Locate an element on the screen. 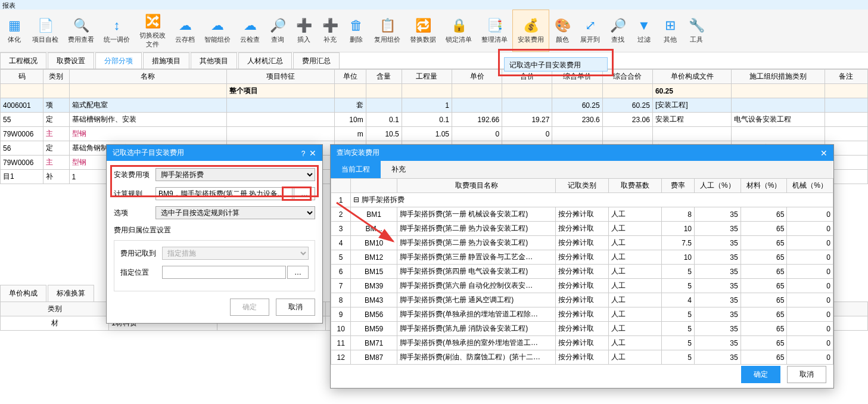 The width and height of the screenshot is (868, 404). ribbon-整理清单: 📑整理清单 is located at coordinates (494, 31).